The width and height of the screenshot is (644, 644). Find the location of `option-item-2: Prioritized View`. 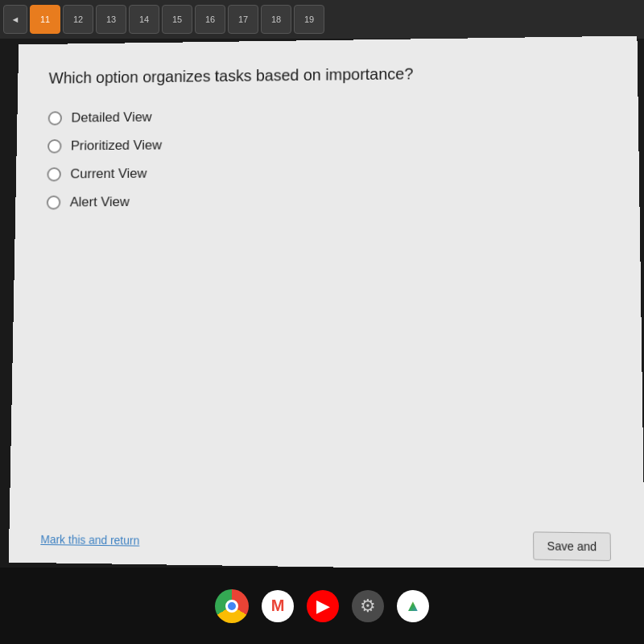

option-item-2: Prioritized View is located at coordinates (327, 144).